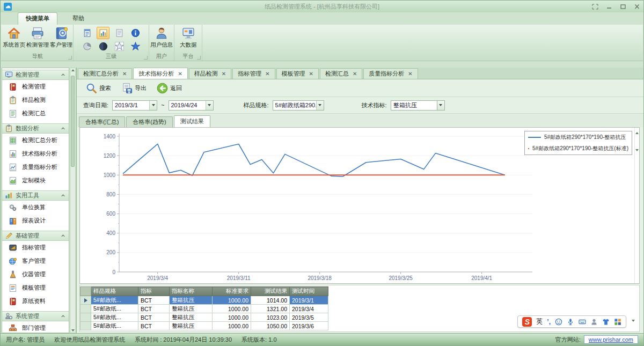 Image resolution: width=644 pixels, height=346 pixels. Describe the element at coordinates (162, 38) in the screenshot. I see `user-info-button: 用户信息` at that location.